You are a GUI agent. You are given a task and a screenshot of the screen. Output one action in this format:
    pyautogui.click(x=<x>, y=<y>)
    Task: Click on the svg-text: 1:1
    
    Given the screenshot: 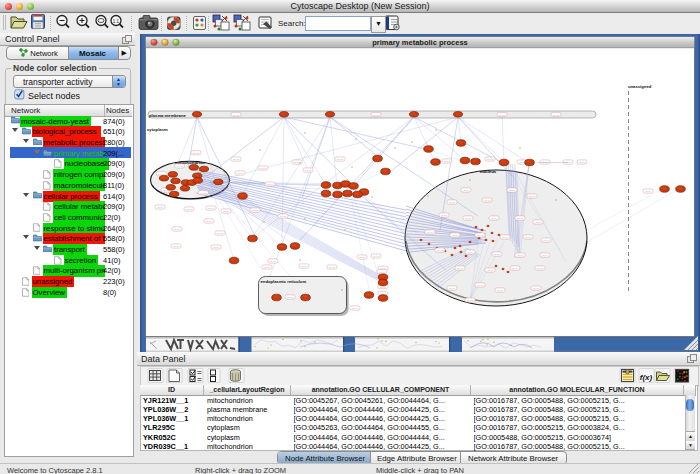 What is the action you would take?
    pyautogui.click(x=116, y=22)
    